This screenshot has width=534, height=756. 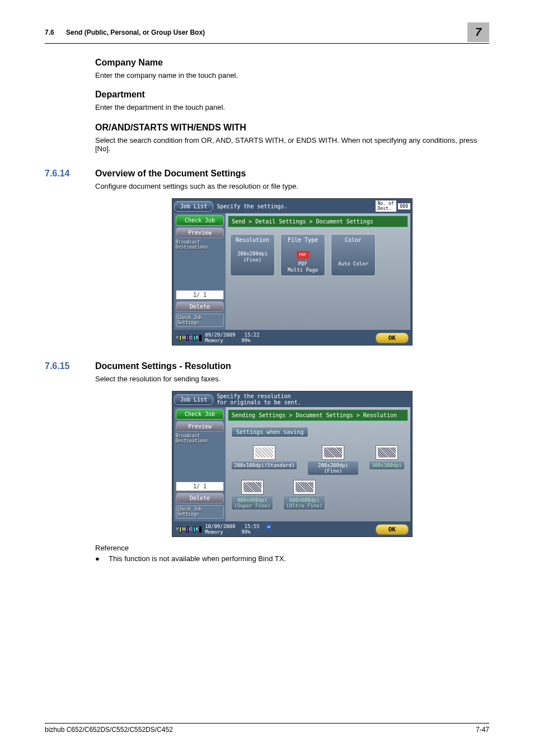 What do you see at coordinates (135, 32) in the screenshot?
I see `header-section-title: Send (Public, Personal, or Group User Bo…` at bounding box center [135, 32].